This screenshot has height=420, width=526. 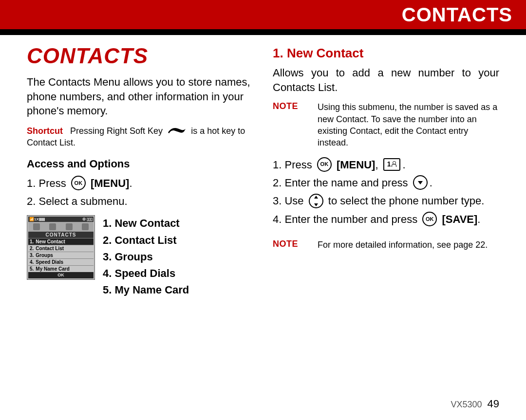 What do you see at coordinates (316, 201) in the screenshot?
I see `nav-updown-icon` at bounding box center [316, 201].